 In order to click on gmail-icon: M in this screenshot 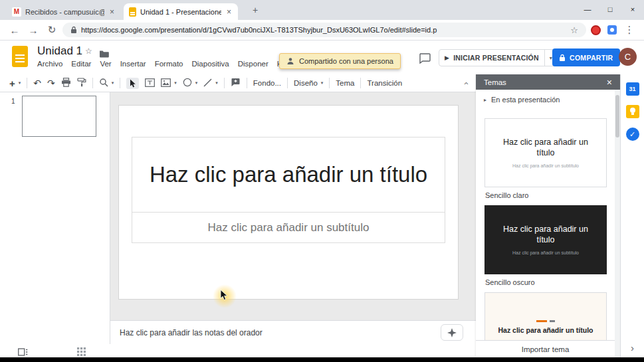, I will do `click(17, 12)`.